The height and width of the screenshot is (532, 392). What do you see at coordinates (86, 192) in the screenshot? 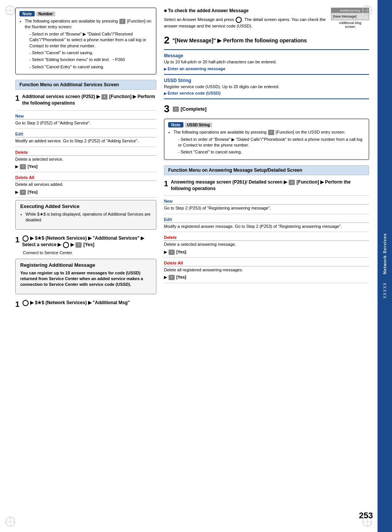
I see `cat-delete-all-action: ▶ f [Yes]` at bounding box center [86, 192].